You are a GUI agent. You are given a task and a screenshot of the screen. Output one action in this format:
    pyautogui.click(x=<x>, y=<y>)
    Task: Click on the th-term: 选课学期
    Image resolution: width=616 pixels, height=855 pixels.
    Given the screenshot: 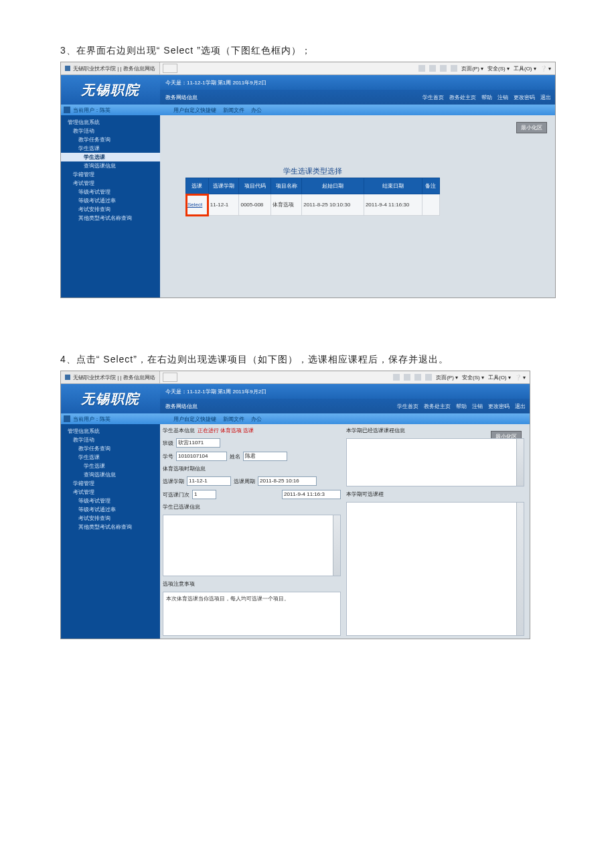 What is the action you would take?
    pyautogui.click(x=224, y=186)
    